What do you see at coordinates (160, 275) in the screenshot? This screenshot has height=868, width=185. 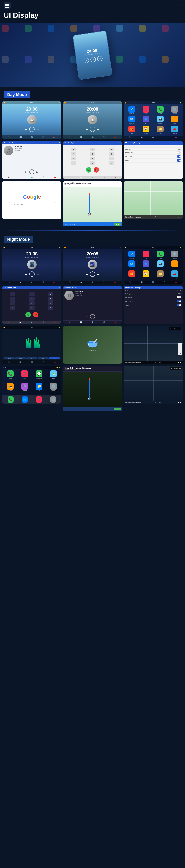 I see `nag-app-files: 📁 Files` at bounding box center [160, 275].